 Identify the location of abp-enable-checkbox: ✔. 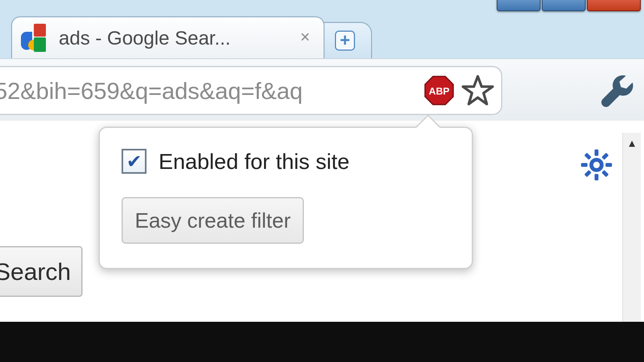
(134, 161).